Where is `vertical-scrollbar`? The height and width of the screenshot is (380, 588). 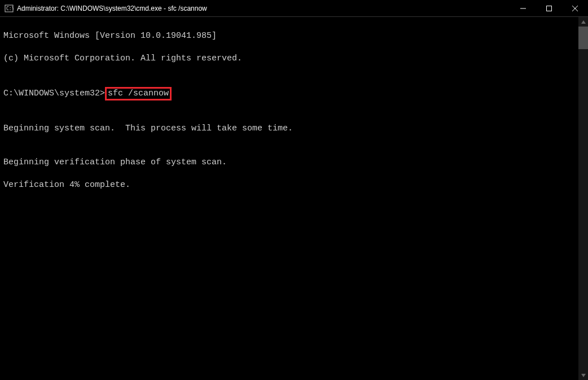
vertical-scrollbar is located at coordinates (583, 199).